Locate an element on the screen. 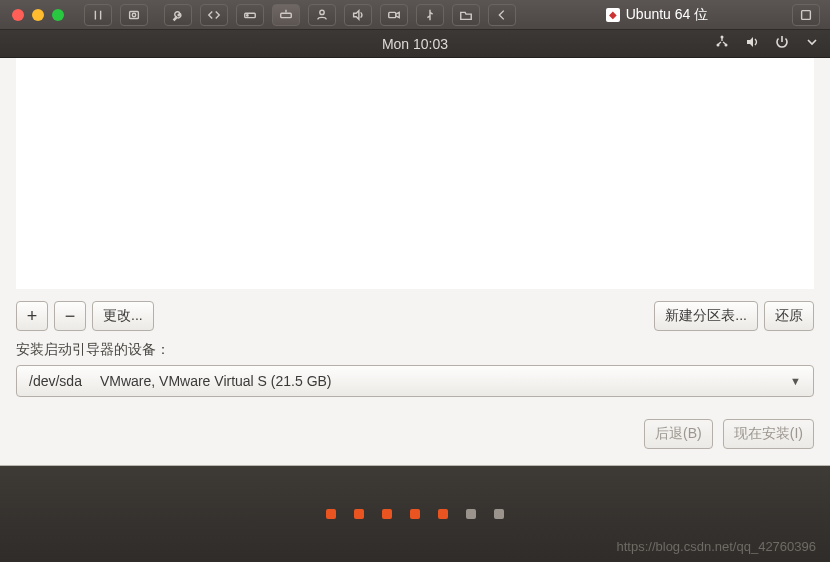  volume-icon is located at coordinates (752, 44).